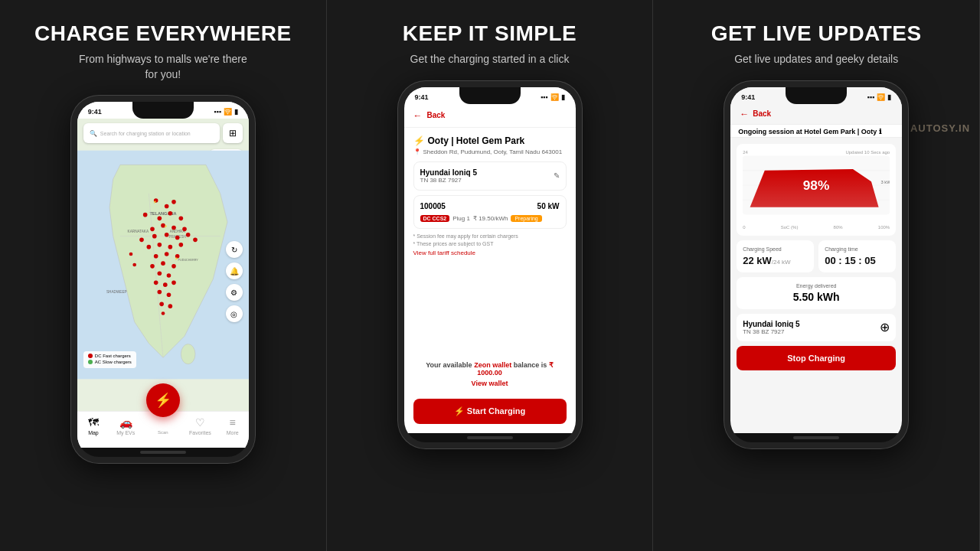  Describe the element at coordinates (490, 34) in the screenshot. I see `panel2-title: KEEP IT SIMPLE` at that location.